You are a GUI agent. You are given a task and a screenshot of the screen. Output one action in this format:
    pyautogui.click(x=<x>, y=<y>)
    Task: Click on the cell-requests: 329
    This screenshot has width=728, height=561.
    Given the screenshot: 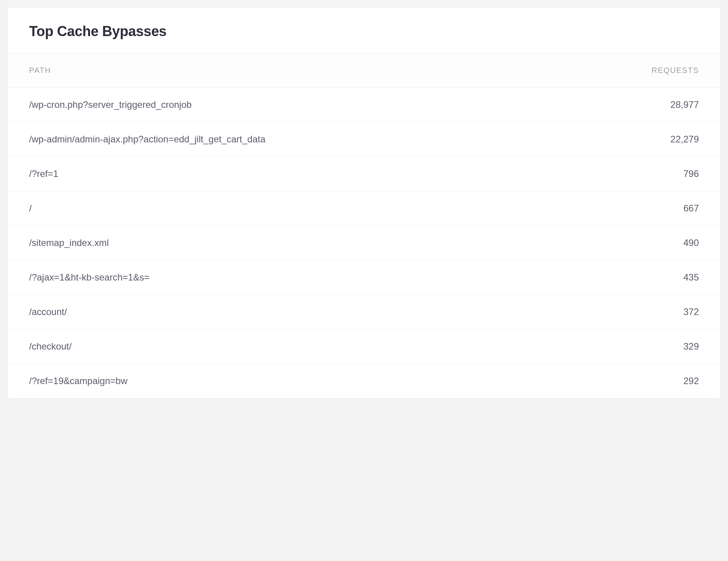 What is the action you would take?
    pyautogui.click(x=685, y=346)
    